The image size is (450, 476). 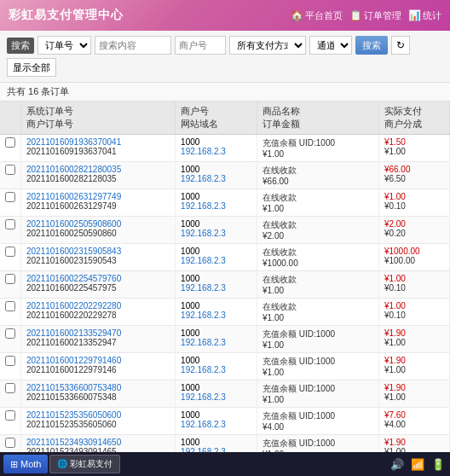 What do you see at coordinates (225, 203) in the screenshot?
I see `table-row: 20211016002631297749 2021101600263129749…` at bounding box center [225, 203].